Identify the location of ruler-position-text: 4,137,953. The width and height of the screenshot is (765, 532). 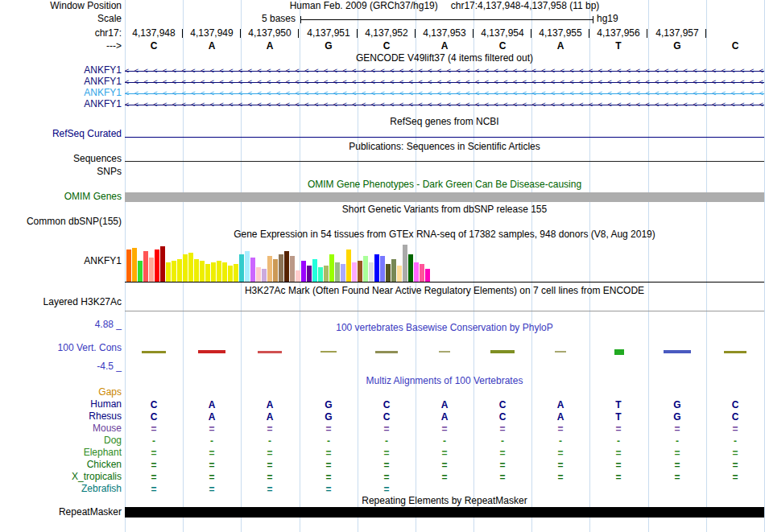
(445, 34).